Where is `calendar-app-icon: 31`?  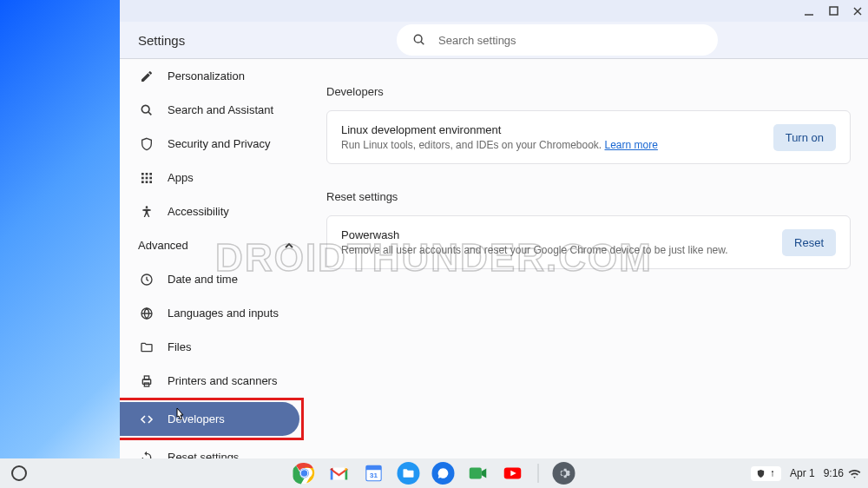
calendar-app-icon: 31 is located at coordinates (374, 473).